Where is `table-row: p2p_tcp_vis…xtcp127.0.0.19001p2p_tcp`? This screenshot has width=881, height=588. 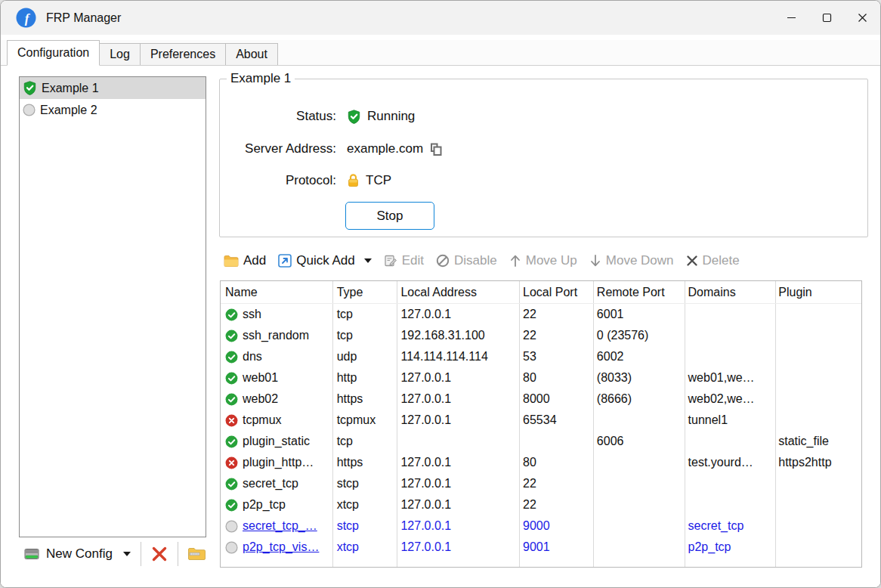 table-row: p2p_tcp_vis…xtcp127.0.0.19001p2p_tcp is located at coordinates (541, 547).